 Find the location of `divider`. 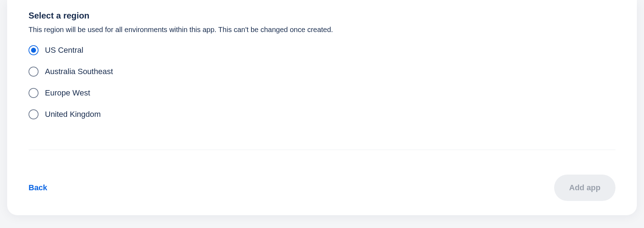

divider is located at coordinates (322, 150).